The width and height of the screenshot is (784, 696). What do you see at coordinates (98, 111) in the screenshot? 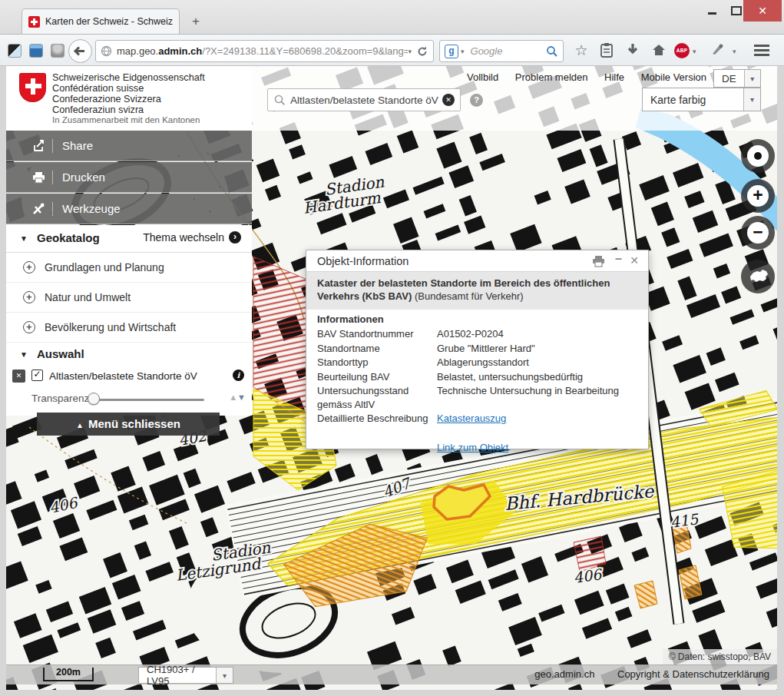
I see `org-line: Confederaziun svizra` at bounding box center [98, 111].